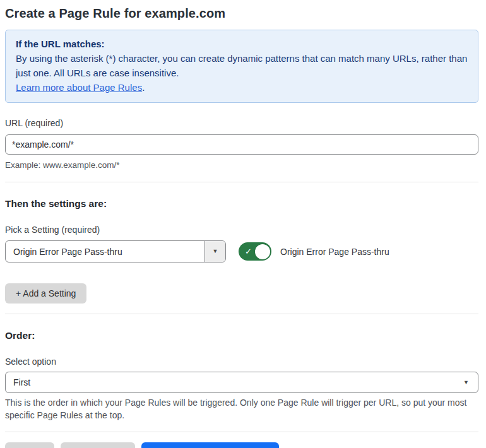  Describe the element at coordinates (116, 230) in the screenshot. I see `pick-setting-label: Pick a Setting (required)` at that location.